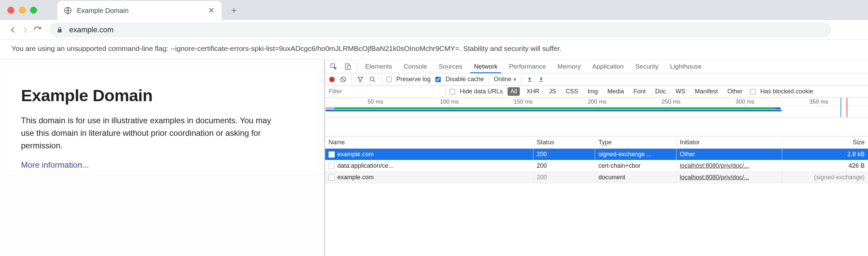 Image resolution: width=868 pixels, height=256 pixels. I want to click on upload-har-icon, so click(530, 79).